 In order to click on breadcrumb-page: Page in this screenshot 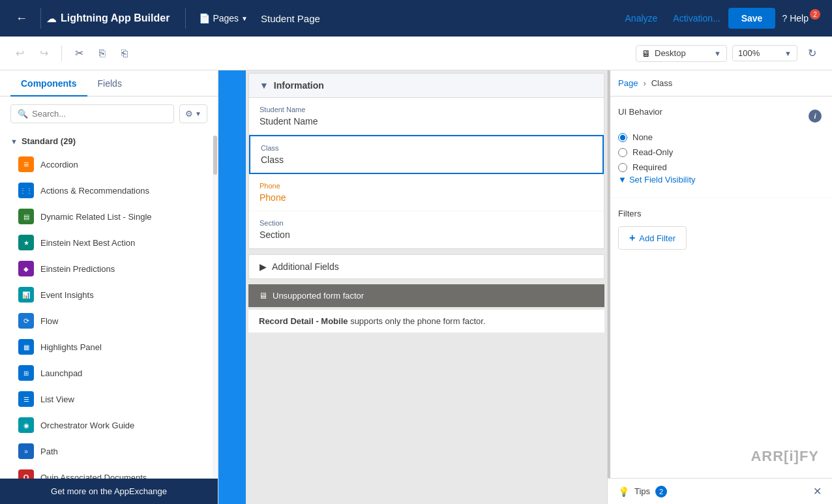, I will do `click(628, 83)`.